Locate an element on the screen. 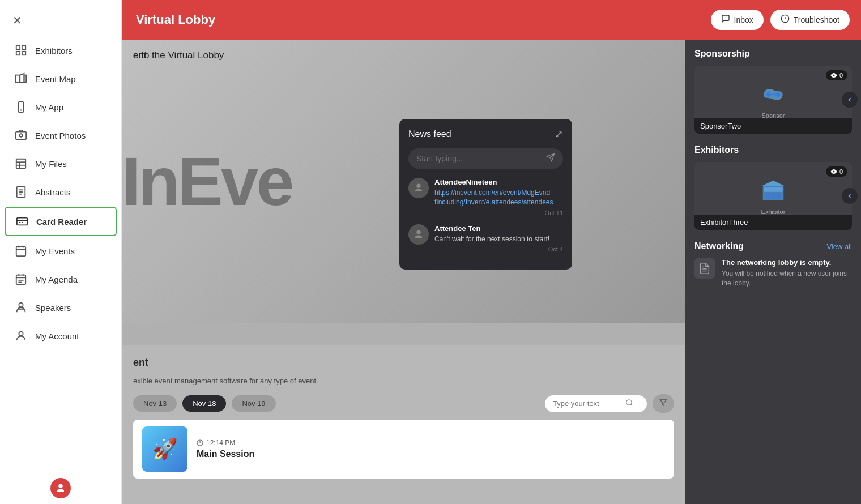 The image size is (861, 504). my-agenda-icon is located at coordinates (21, 279).